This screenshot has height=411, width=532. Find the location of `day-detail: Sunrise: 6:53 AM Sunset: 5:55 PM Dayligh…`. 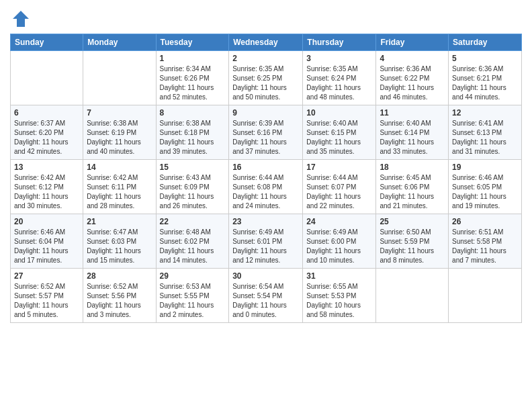

day-detail: Sunrise: 6:53 AM Sunset: 5:55 PM Dayligh… is located at coordinates (193, 301).